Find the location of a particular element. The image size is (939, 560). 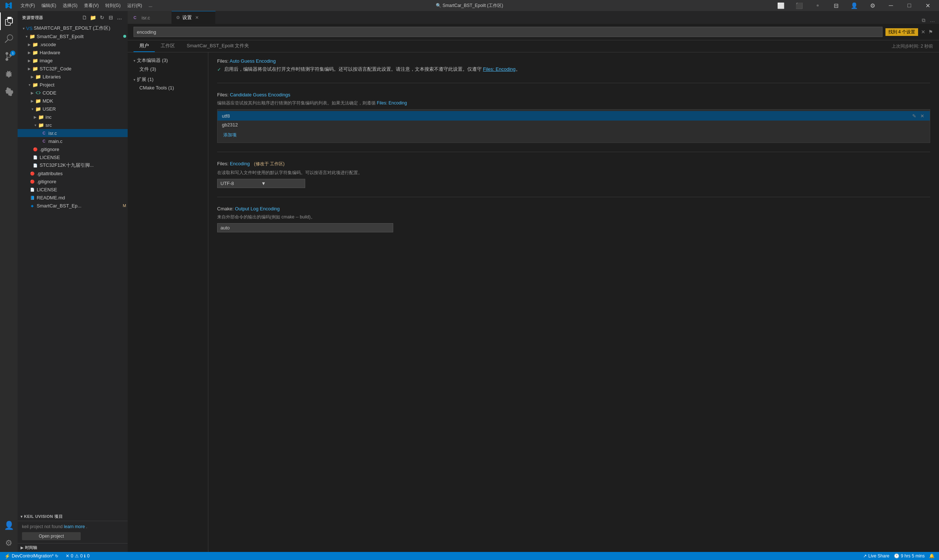

activity-debug-icon is located at coordinates (9, 74).